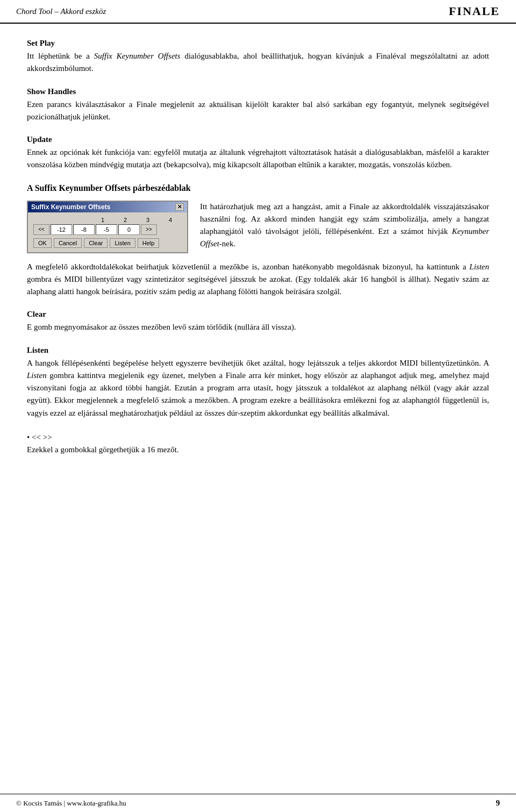 This screenshot has height=812, width=516. I want to click on dialog-layout: Suffix Keynumber Offsets ✕ 1 2 3 4 <<, so click(258, 227).